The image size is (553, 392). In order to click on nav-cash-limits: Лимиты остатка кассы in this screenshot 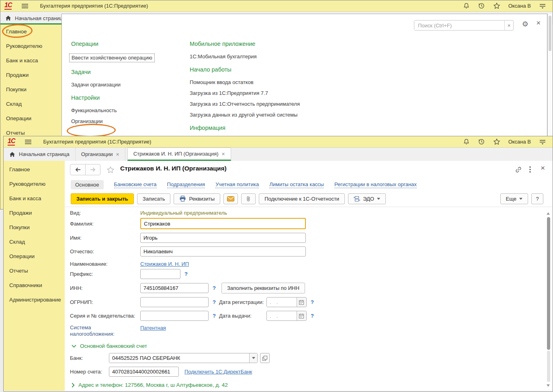, I will do `click(297, 185)`.